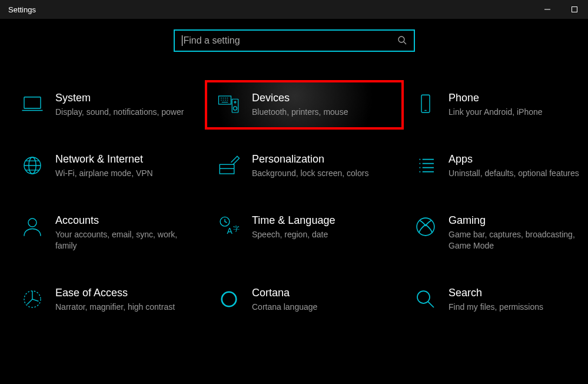 Image resolution: width=588 pixels, height=384 pixels. I want to click on tile-desc: Bluetooth, printers, mouse, so click(300, 112).